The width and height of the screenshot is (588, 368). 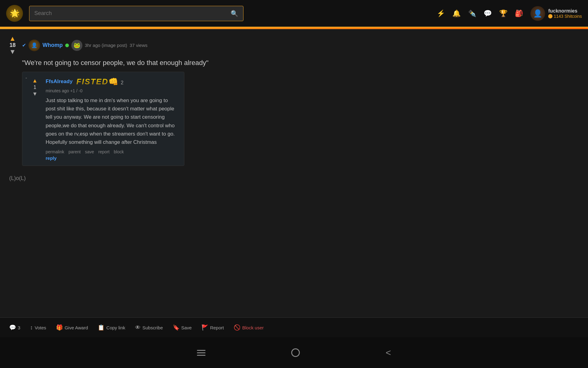 What do you see at coordinates (13, 45) in the screenshot?
I see `vote-count: 18` at bounding box center [13, 45].